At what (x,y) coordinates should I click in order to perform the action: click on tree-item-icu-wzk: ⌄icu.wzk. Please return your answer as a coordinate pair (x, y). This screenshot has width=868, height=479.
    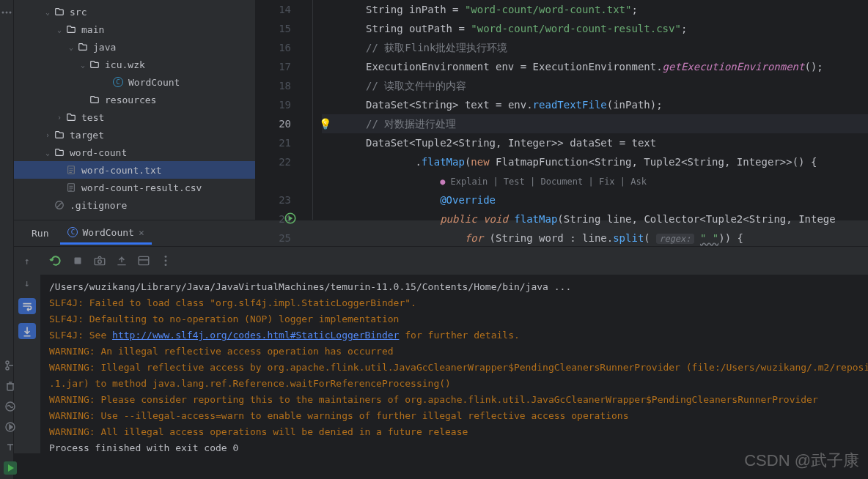
    Looking at the image, I should click on (135, 64).